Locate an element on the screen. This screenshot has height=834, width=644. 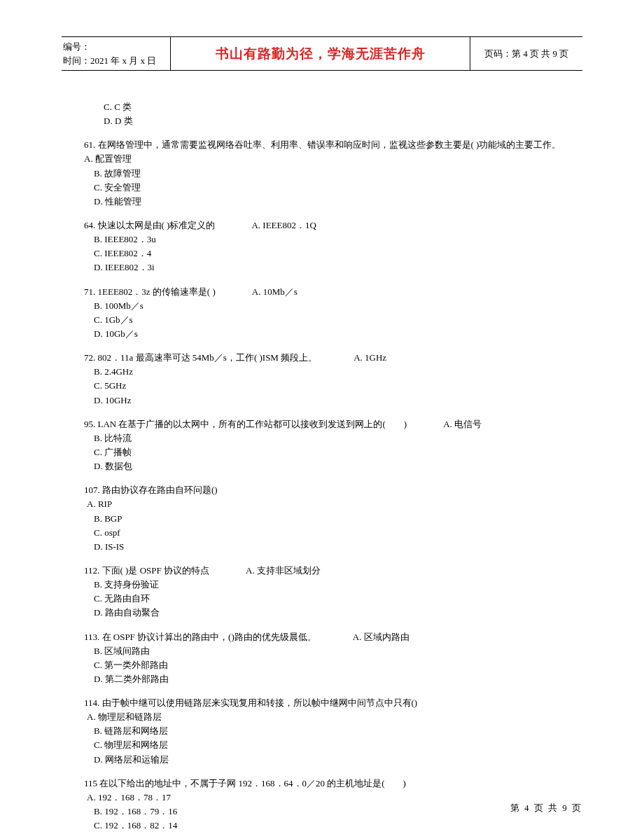
question-stem: 114. 由于帧中继可以使用链路层来实现复用和转接，所以帧中继网中间节点中只有(… is located at coordinates (333, 703).